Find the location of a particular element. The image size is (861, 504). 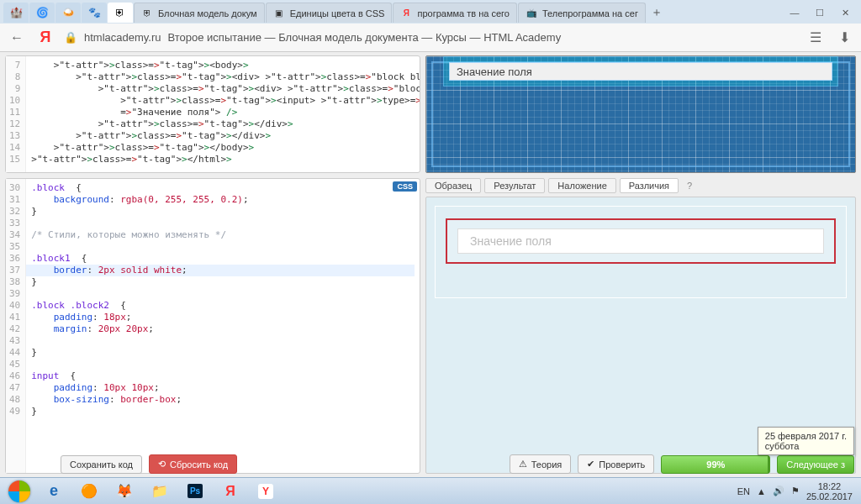

browser-tabs-bar: 🏰 🌀 🍛 🐾 ⛨ ⛨Блочная модель докум ▣Единицы… is located at coordinates (430, 12).